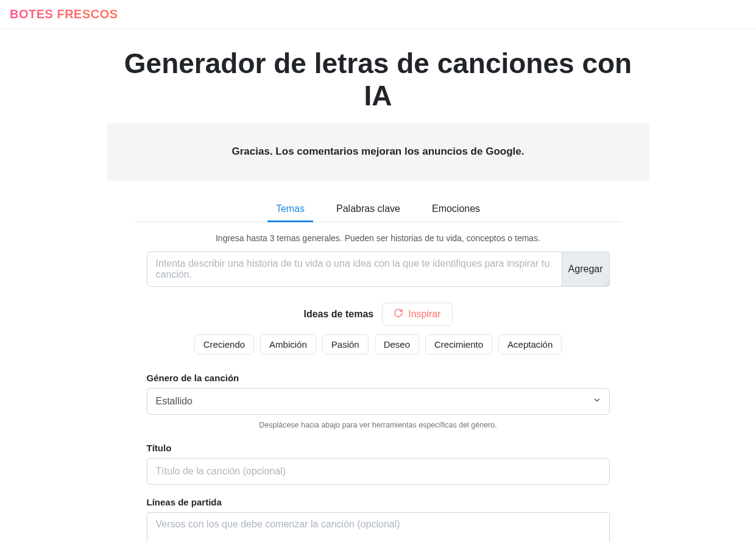 The image size is (756, 542). I want to click on idea-chip: Ambición, so click(288, 345).